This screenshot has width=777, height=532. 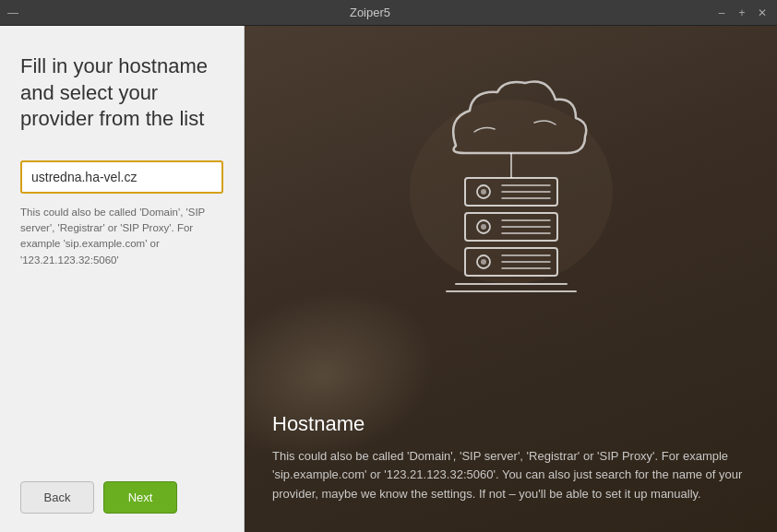 What do you see at coordinates (388, 13) in the screenshot?
I see `titlebar: — Zoiper5 – + ✕` at bounding box center [388, 13].